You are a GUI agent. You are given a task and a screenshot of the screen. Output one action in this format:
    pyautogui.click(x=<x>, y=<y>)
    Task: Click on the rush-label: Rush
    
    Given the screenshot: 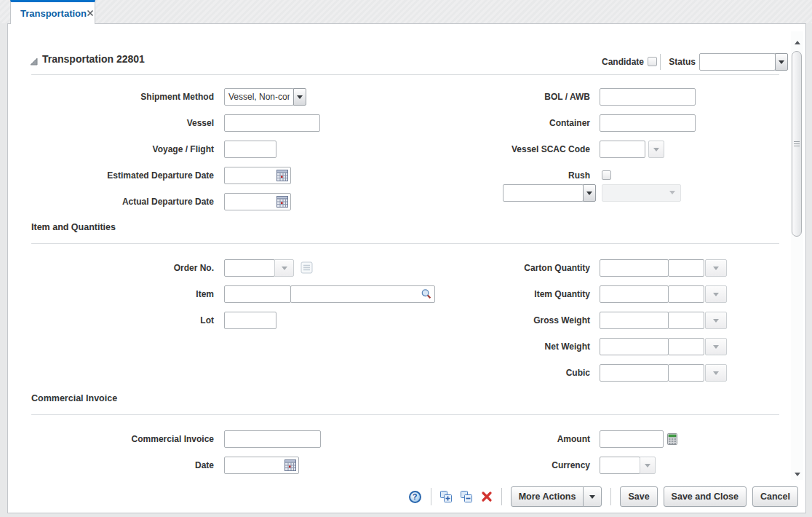 What is the action you would take?
    pyautogui.click(x=488, y=175)
    